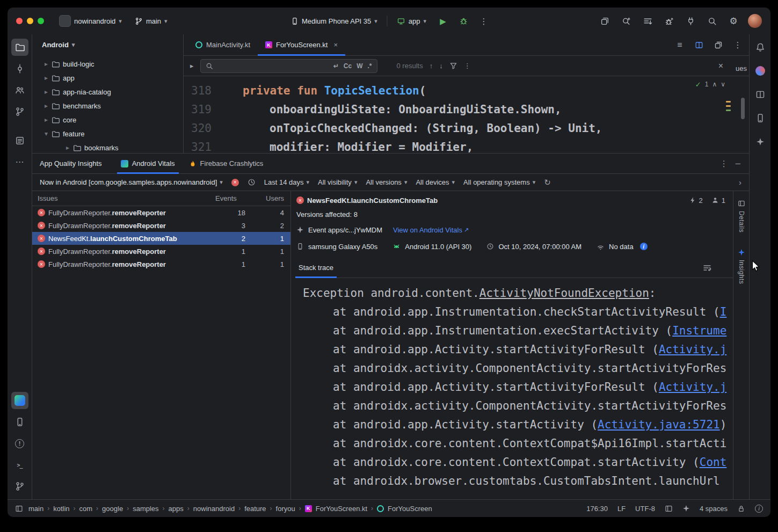 Image resolution: width=778 pixels, height=532 pixels. Describe the element at coordinates (86, 509) in the screenshot. I see `breadcrumb: com` at that location.